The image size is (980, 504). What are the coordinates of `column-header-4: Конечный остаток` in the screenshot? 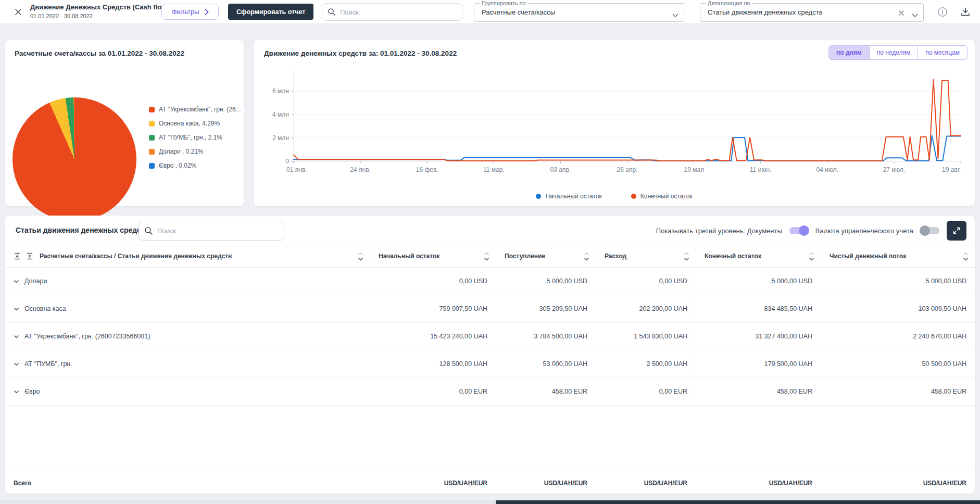 It's located at (758, 256).